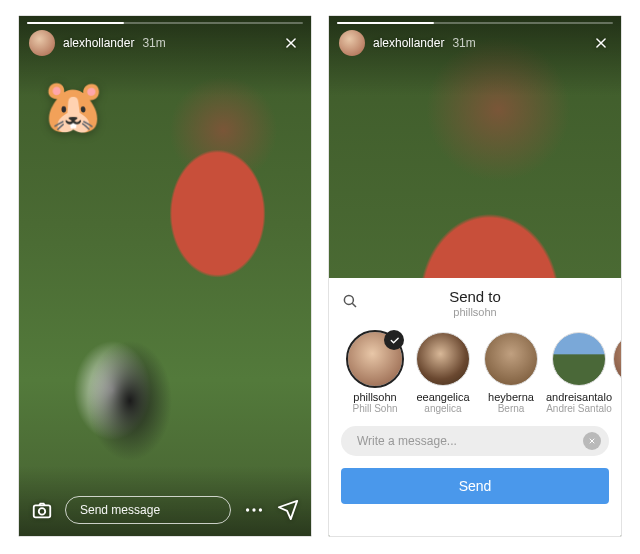 The width and height of the screenshot is (640, 554). I want to click on story-footer: Send message, so click(165, 510).